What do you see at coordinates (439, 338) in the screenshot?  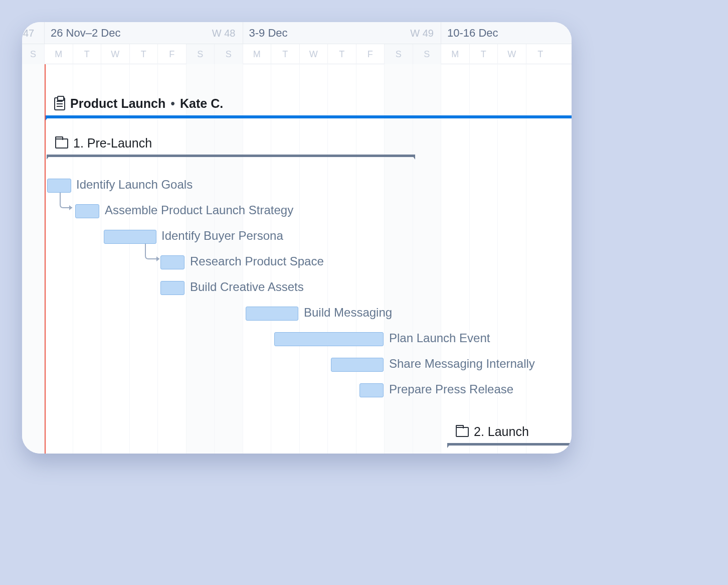 I see `task-label-6: Plan Launch Event` at bounding box center [439, 338].